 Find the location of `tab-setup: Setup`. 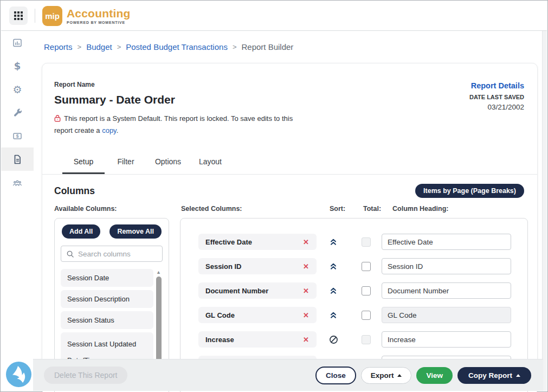

tab-setup: Setup is located at coordinates (83, 163).